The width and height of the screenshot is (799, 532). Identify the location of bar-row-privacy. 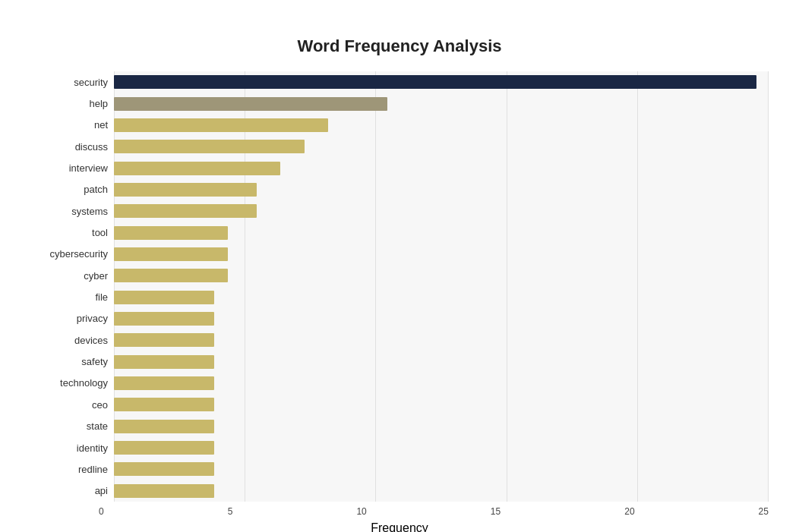
(441, 319).